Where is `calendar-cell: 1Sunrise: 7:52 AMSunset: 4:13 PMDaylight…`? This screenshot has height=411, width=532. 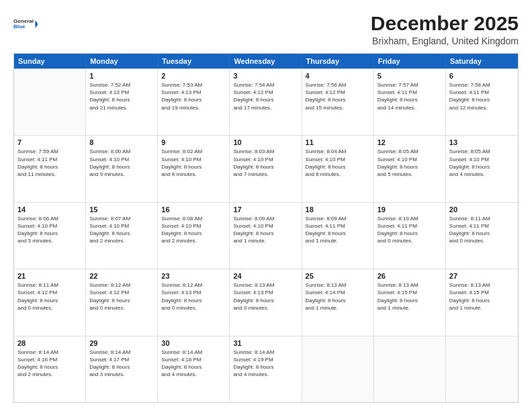 calendar-cell: 1Sunrise: 7:52 AMSunset: 4:13 PMDaylight… is located at coordinates (122, 102).